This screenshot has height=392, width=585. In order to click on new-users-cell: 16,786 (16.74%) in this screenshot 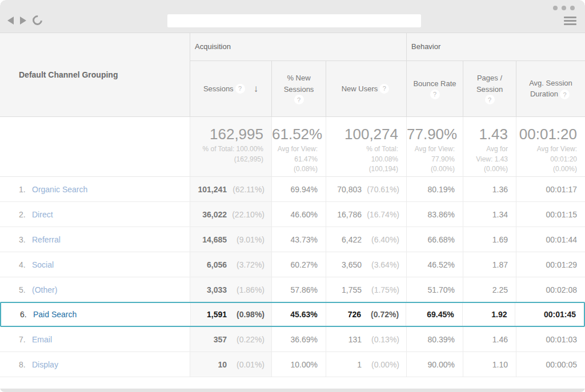, I will do `click(366, 215)`.